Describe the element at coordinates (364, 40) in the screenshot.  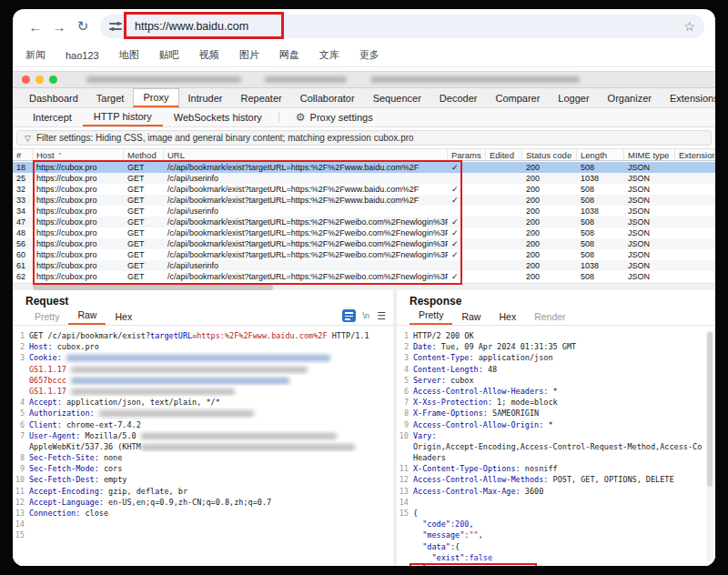
I see `browser-window: ← → ↻ https://www.baidu.com ☆ 新闻hao123地图…` at that location.